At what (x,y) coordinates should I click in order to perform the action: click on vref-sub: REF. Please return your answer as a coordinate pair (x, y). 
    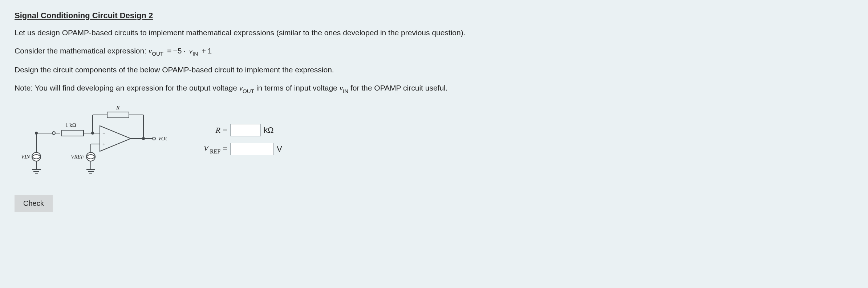
    Looking at the image, I should click on (214, 151).